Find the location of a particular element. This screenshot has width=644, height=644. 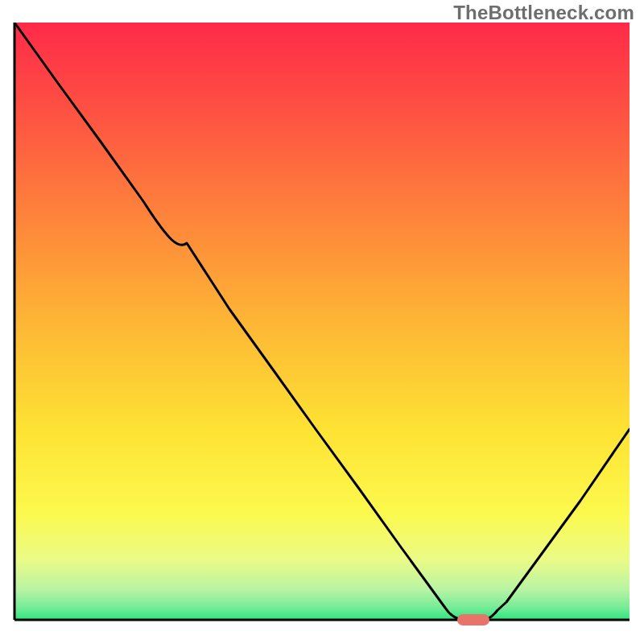

watermark-text: TheBottleneck.com is located at coordinates (544, 13).